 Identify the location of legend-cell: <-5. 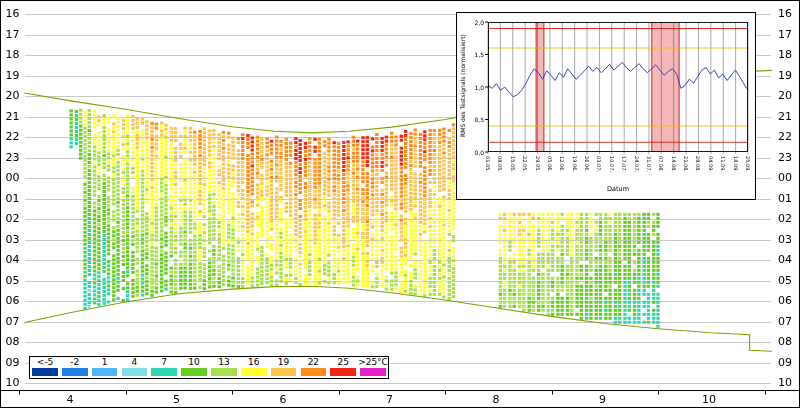
(45, 368).